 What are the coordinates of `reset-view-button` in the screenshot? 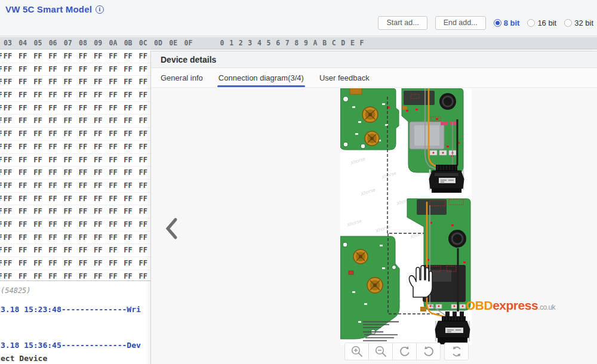 It's located at (456, 351).